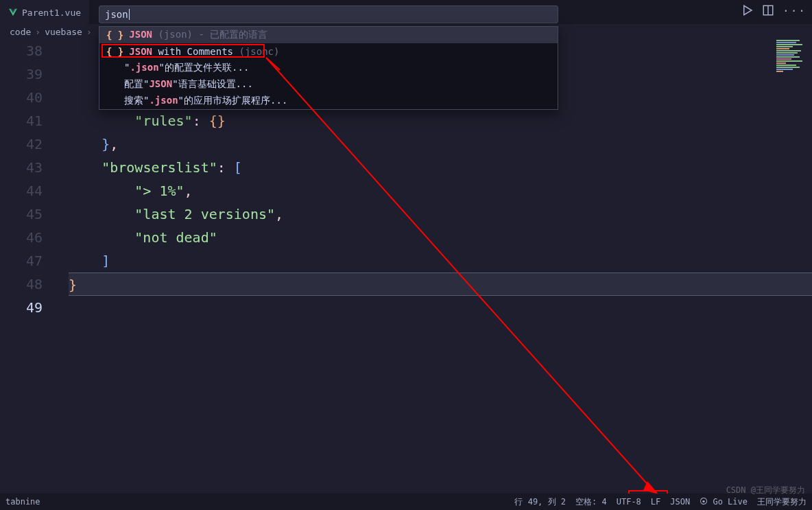 This screenshot has height=510, width=812. Describe the element at coordinates (540, 502) in the screenshot. I see `status-linecol: 行 49, 列 2` at that location.